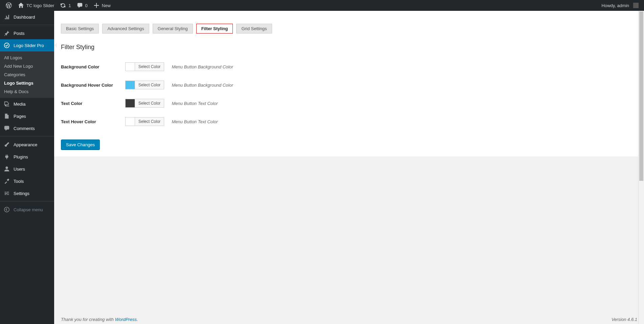 Image resolution: width=644 pixels, height=324 pixels. I want to click on collapse-icon, so click(7, 210).